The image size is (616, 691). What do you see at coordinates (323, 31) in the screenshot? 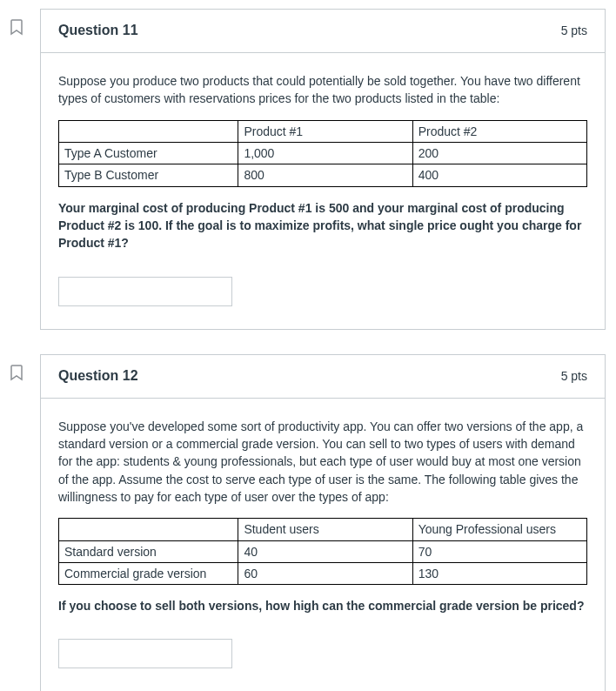
I see `question-header: Question 11 5 pts` at bounding box center [323, 31].